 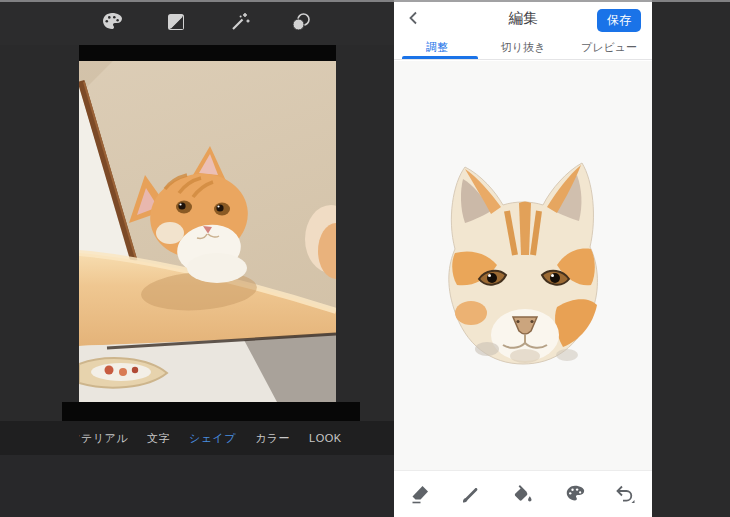 What do you see at coordinates (523, 494) in the screenshot?
I see `edit-tool-bar` at bounding box center [523, 494].